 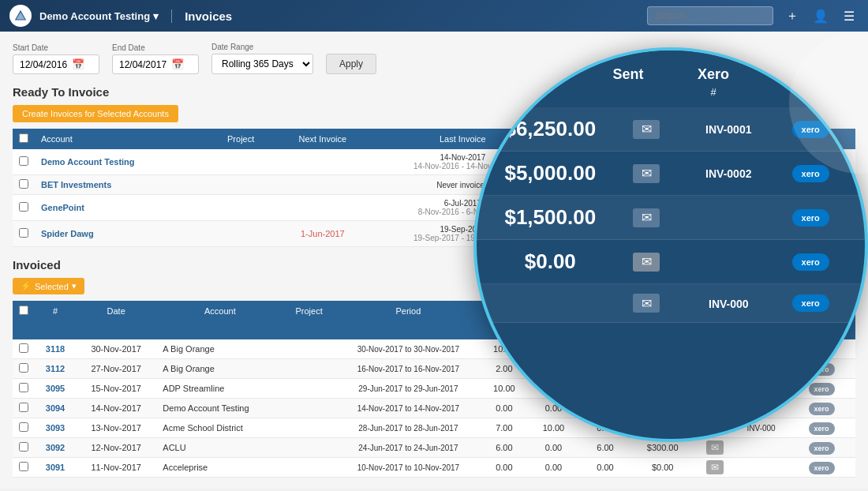 What do you see at coordinates (55, 409) in the screenshot?
I see `row-num: 3094` at bounding box center [55, 409].